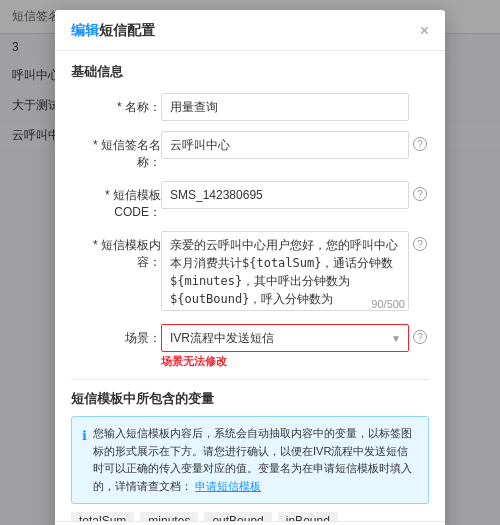  I want to click on info-link: 申请短信模板, so click(228, 486).